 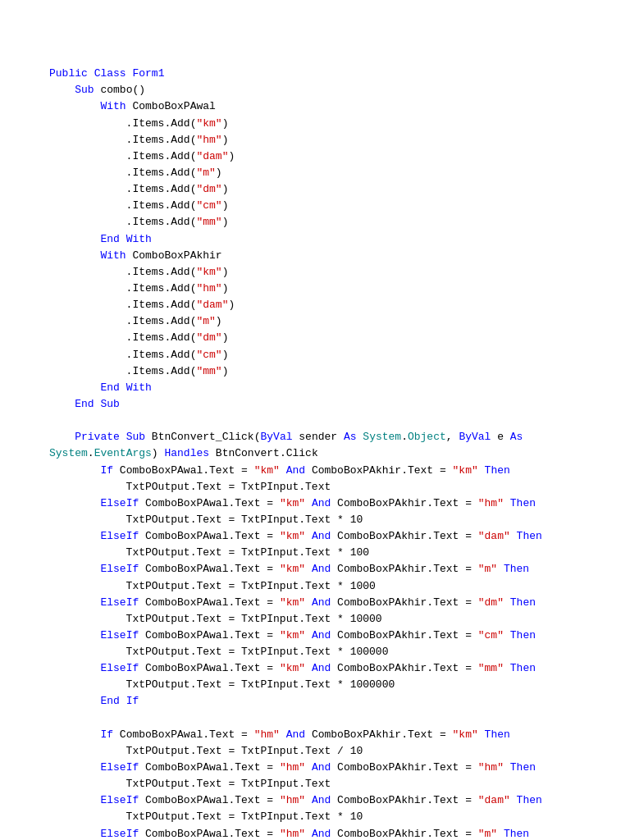 What do you see at coordinates (523, 504) in the screenshot?
I see `keyword-then2: Then` at bounding box center [523, 504].